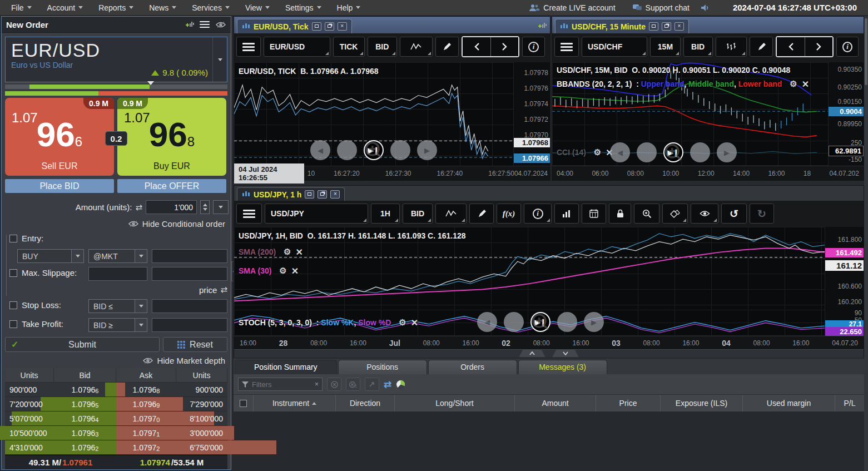  What do you see at coordinates (762, 214) in the screenshot?
I see `redo-icon: ↻` at bounding box center [762, 214].